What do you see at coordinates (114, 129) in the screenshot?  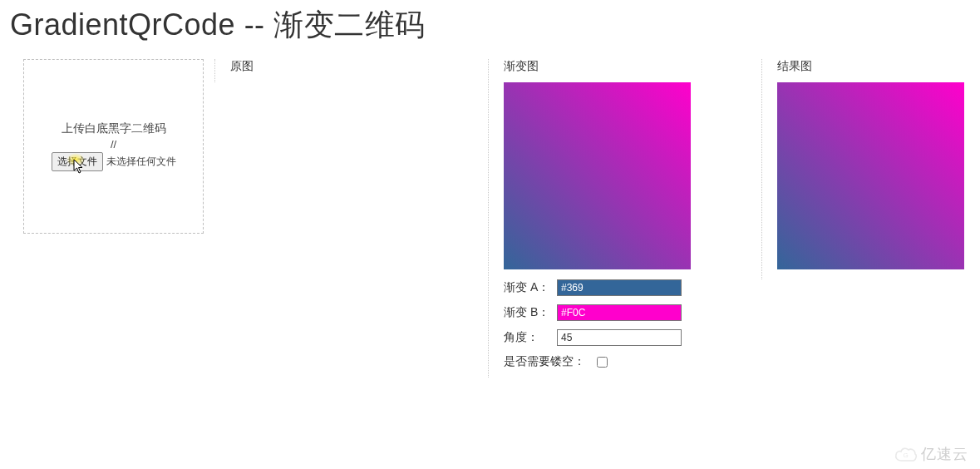 I see `upload-label: 上传白底黑字二维码` at bounding box center [114, 129].